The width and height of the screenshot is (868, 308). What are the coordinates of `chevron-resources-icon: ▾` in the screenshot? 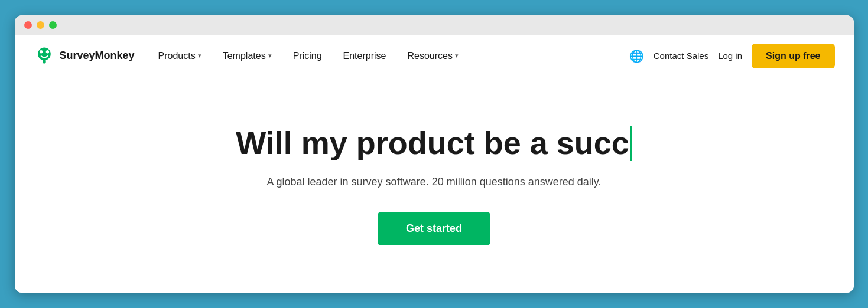 It's located at (457, 55).